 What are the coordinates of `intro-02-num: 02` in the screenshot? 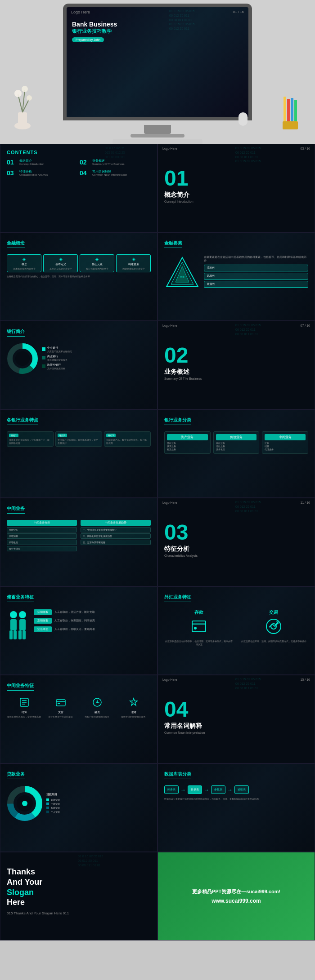 It's located at (236, 355).